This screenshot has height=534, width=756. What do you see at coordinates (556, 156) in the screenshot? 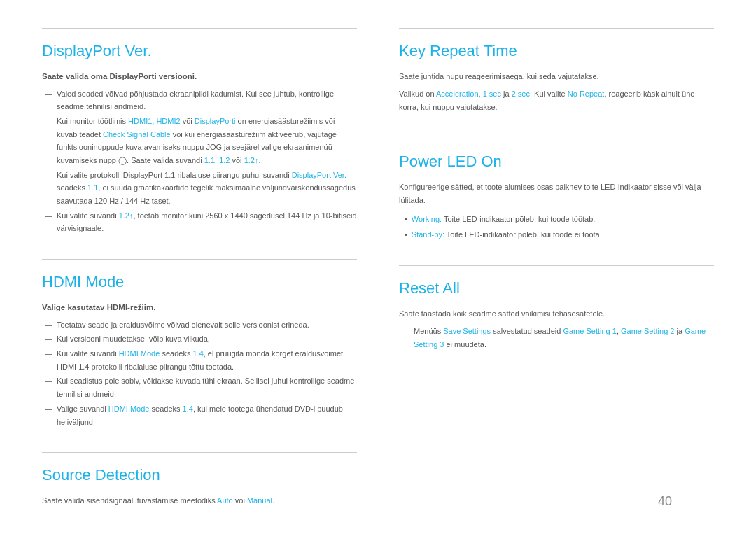
I see `power-led-on-title: Power LED On` at bounding box center [556, 156].